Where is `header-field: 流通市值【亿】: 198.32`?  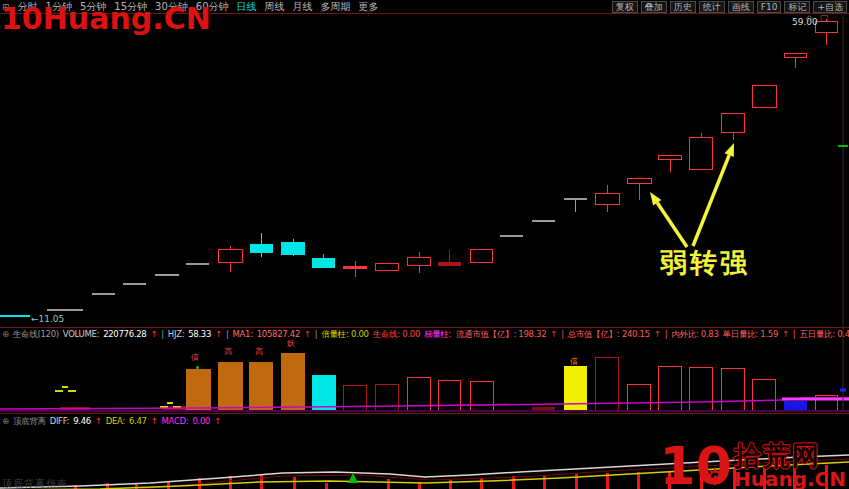
header-field: 流通市值【亿】: 198.32 is located at coordinates (501, 334).